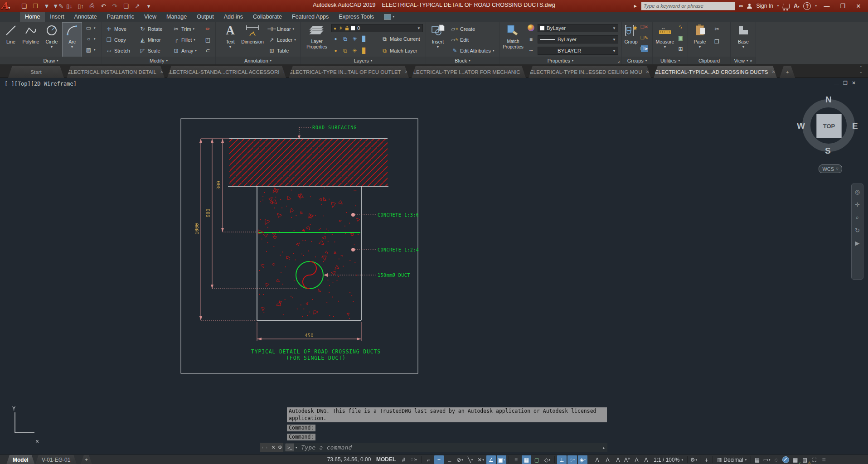 The height and width of the screenshot is (464, 868). Describe the element at coordinates (438, 36) in the screenshot. I see `insert-button: Insert ▼` at that location.